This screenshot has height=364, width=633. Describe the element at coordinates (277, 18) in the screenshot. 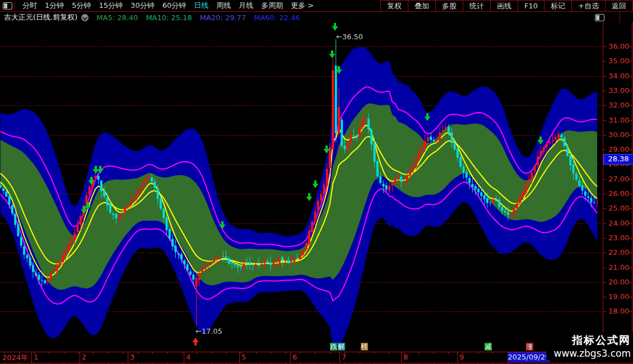

I see `ma60-readout: MA60: 22.46` at that location.